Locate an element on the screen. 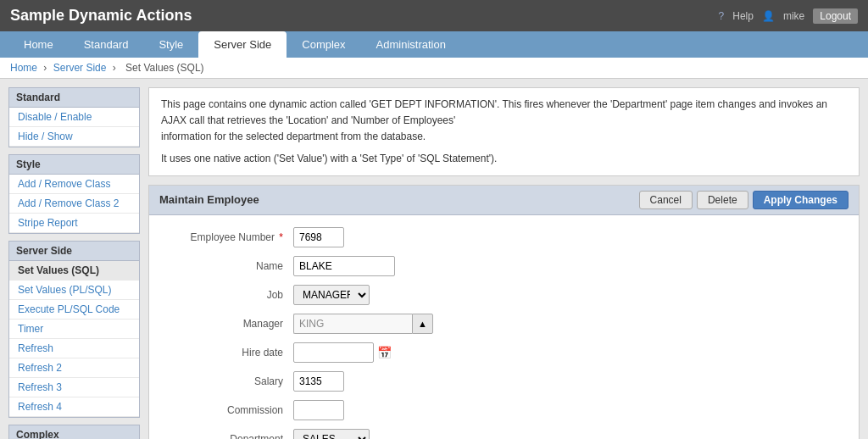 Image resolution: width=868 pixels, height=439 pixels. help-link: Help is located at coordinates (743, 16).